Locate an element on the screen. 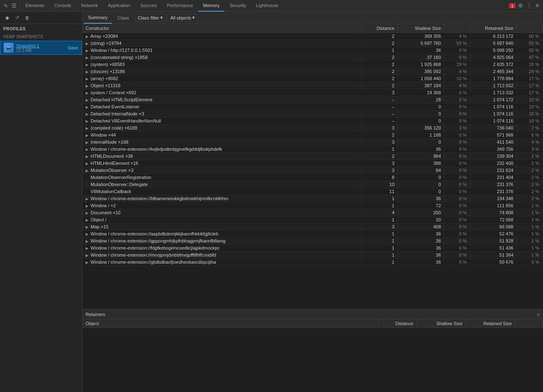 This screenshot has height=392, width=543. table-row: (closure) ×131862385 0924 %2 465 34424 % is located at coordinates (312, 71).